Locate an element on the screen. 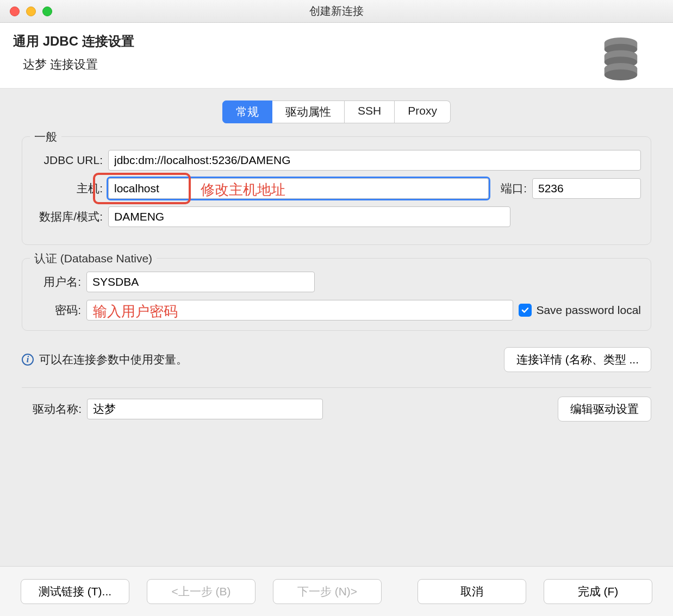 This screenshot has width=673, height=616. save-password-label: Save password local is located at coordinates (588, 310).